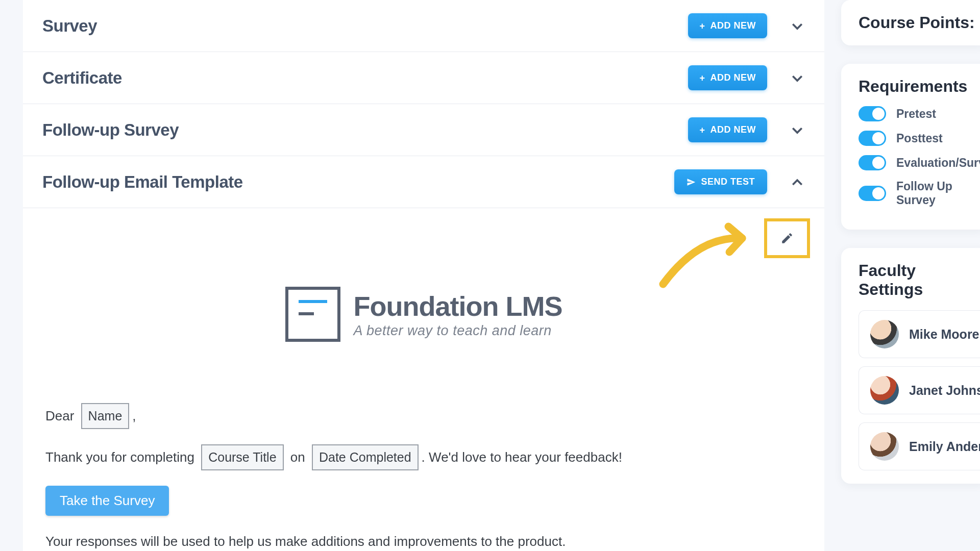 This screenshot has height=551, width=980. I want to click on faculty-item: Mike Moore, so click(919, 334).